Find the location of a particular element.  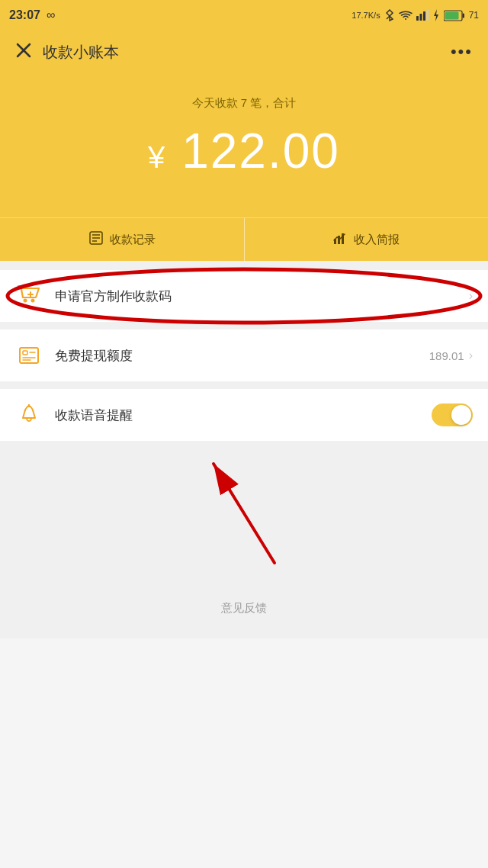

feedback-row: 意见反馈 is located at coordinates (244, 604).